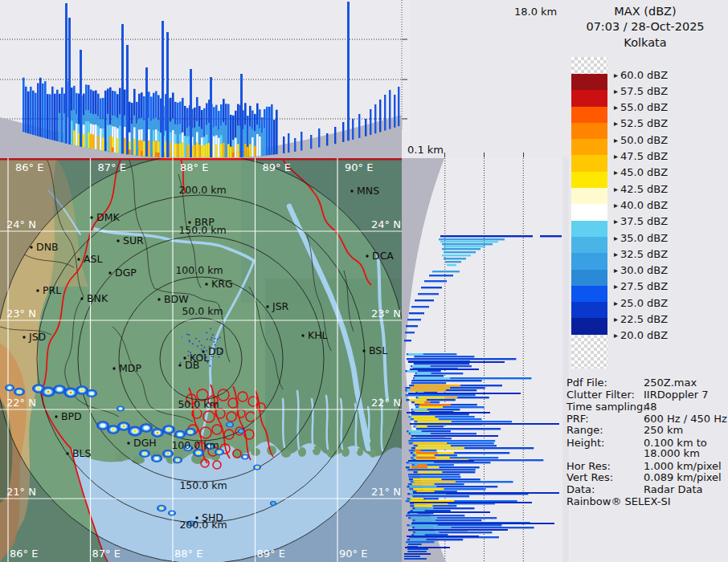  What do you see at coordinates (641, 335) in the screenshot?
I see `dbz-scale-label: ▸20.0 dBZ` at bounding box center [641, 335].